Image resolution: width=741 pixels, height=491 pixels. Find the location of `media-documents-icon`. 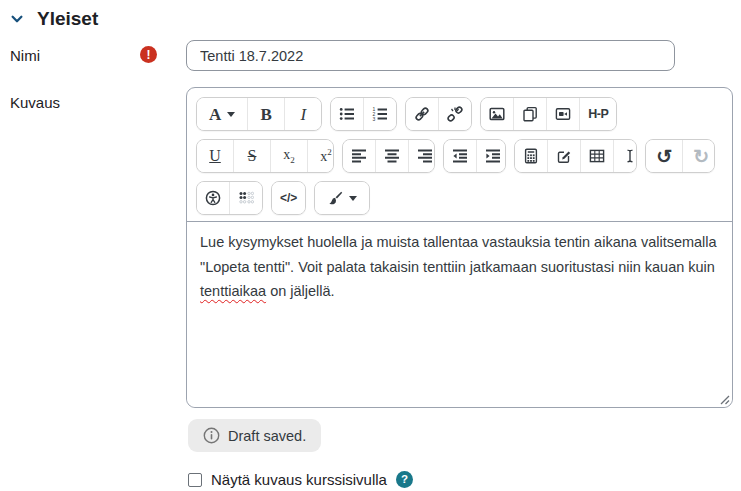

media-documents-icon is located at coordinates (530, 114).